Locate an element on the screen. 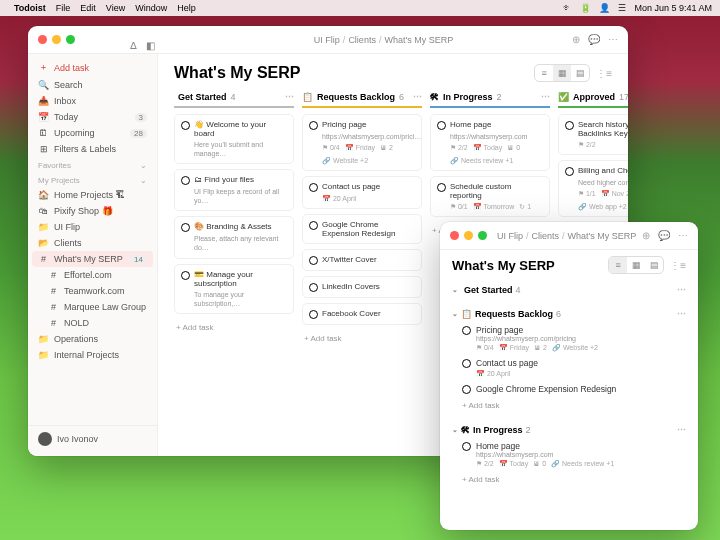  menubar-view: View is located at coordinates (116, 8).